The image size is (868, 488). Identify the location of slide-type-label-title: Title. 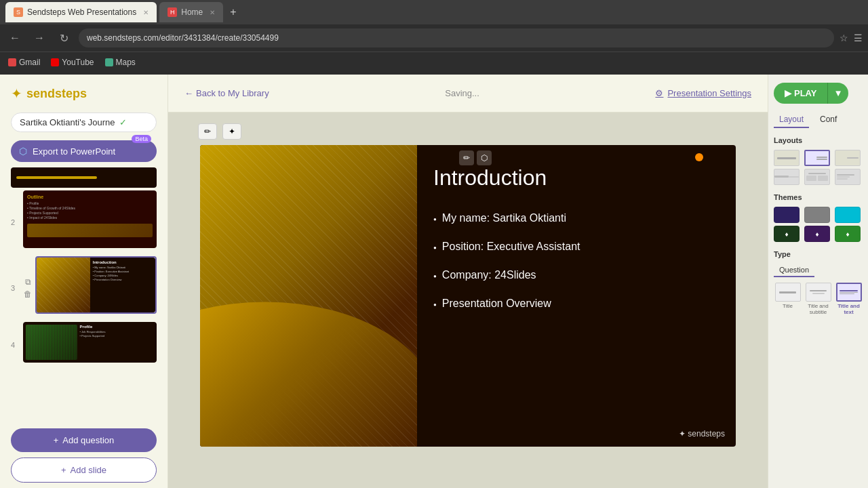
(788, 306).